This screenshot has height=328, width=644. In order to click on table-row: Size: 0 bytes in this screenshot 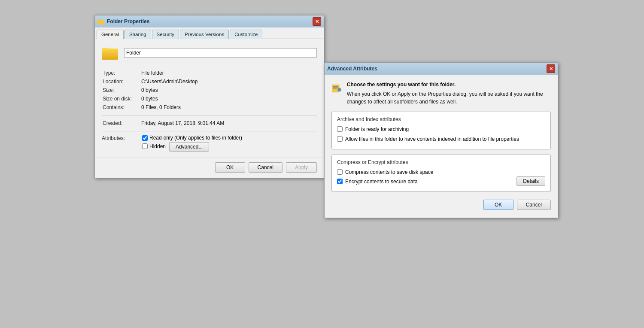, I will do `click(210, 90)`.